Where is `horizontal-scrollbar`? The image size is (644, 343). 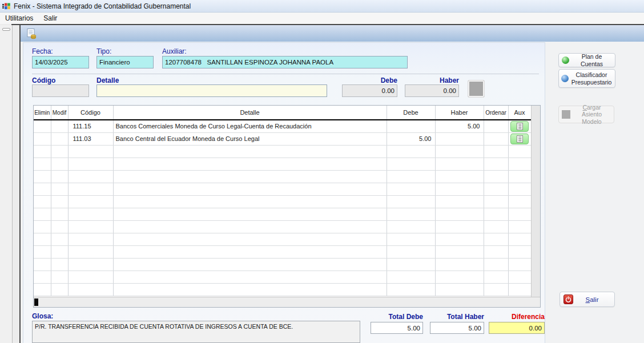 horizontal-scrollbar is located at coordinates (287, 302).